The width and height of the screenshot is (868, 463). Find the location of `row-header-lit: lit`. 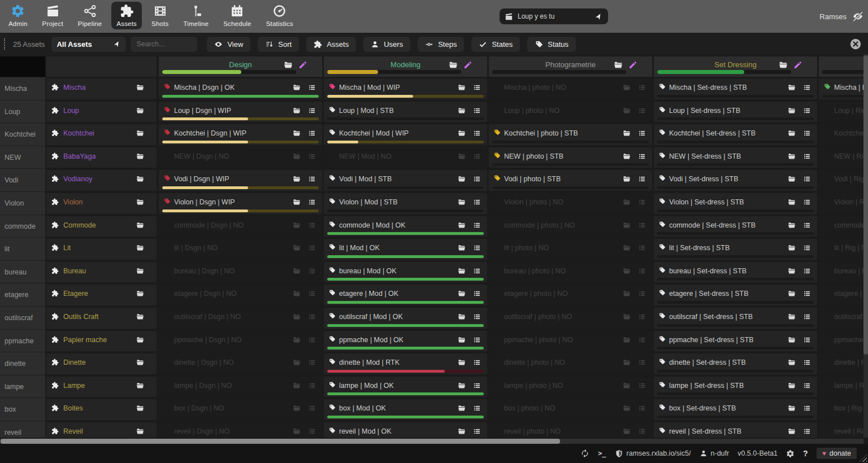

row-header-lit: lit is located at coordinates (23, 250).